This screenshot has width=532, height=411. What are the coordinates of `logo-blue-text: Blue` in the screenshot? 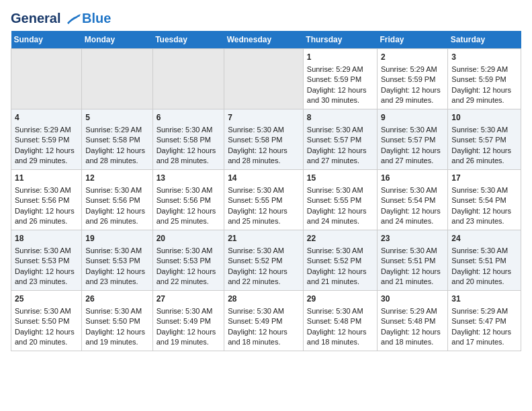 It's located at (97, 18).